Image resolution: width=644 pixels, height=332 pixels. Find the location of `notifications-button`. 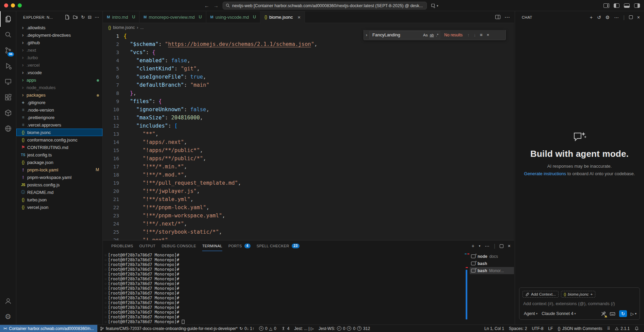

notifications-button is located at coordinates (637, 329).